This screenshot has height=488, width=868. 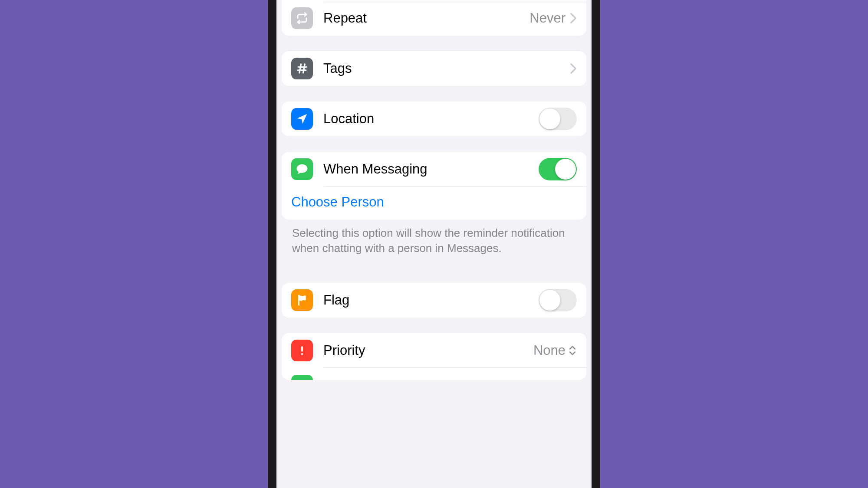 I want to click on tags-label: Tags, so click(x=447, y=69).